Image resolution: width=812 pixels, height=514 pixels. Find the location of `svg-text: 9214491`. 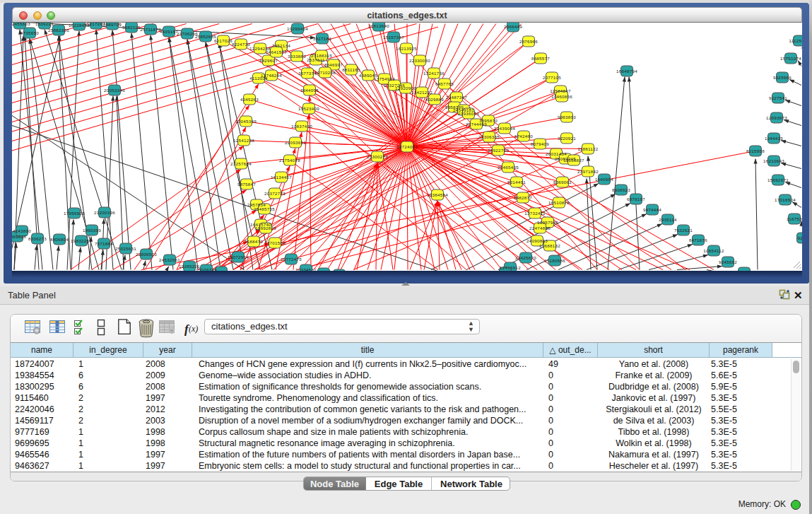

svg-text: 9214491 is located at coordinates (517, 182).